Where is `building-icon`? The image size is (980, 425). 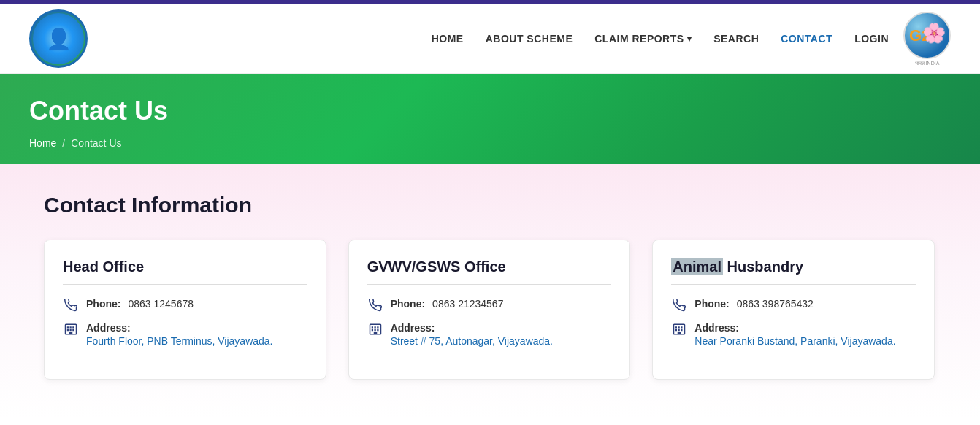
building-icon is located at coordinates (71, 329).